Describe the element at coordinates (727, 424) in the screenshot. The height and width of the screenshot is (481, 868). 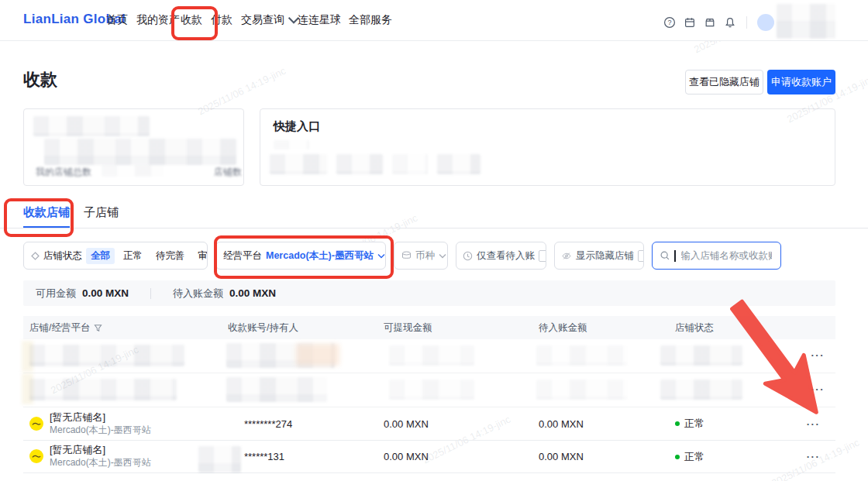
I see `status-cell: 正常` at that location.